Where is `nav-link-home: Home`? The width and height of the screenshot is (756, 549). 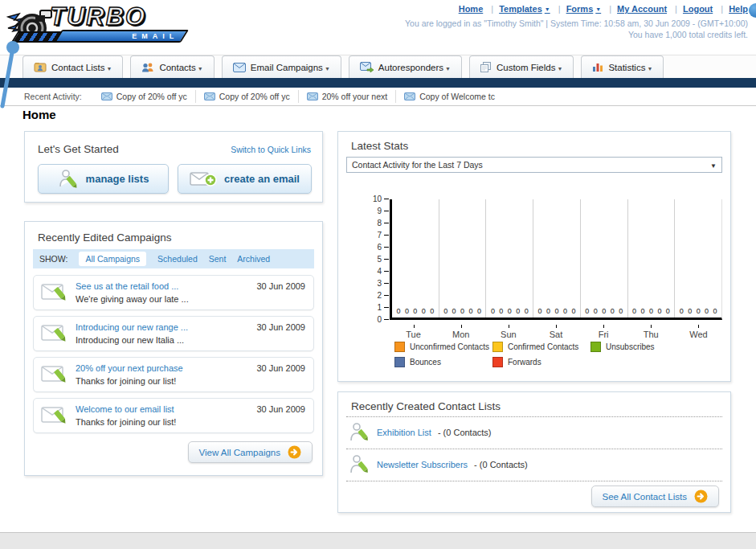 nav-link-home: Home is located at coordinates (471, 9).